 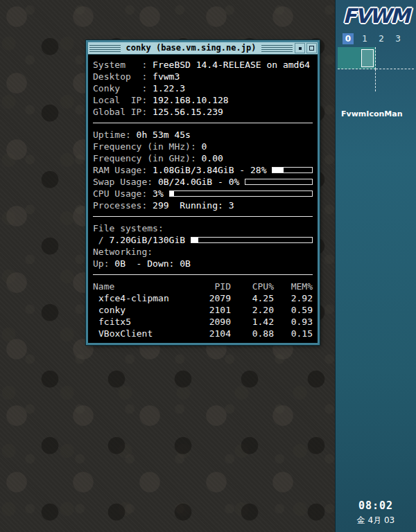 What do you see at coordinates (202, 298) in the screenshot?
I see `table-row: xfce4-clipman 2079 4.25 2.92` at bounding box center [202, 298].